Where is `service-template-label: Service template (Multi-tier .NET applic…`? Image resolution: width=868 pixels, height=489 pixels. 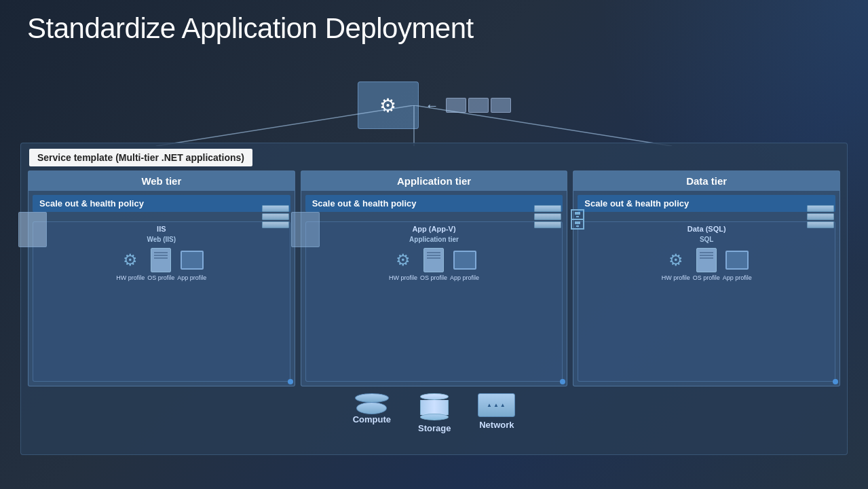 service-template-label: Service template (Multi-tier .NET applic… is located at coordinates (141, 158).